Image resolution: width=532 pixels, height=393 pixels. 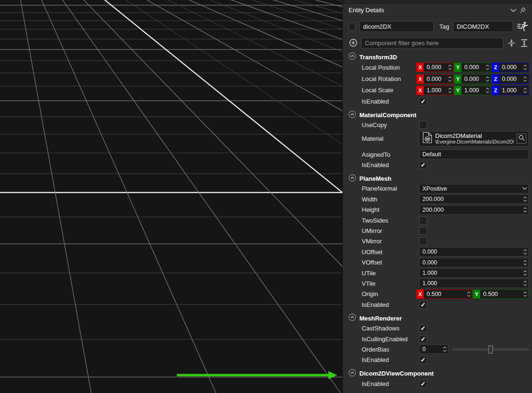 What do you see at coordinates (437, 294) in the screenshot?
I see `property-row-origin: OriginX0.500Y0.500` at bounding box center [437, 294].